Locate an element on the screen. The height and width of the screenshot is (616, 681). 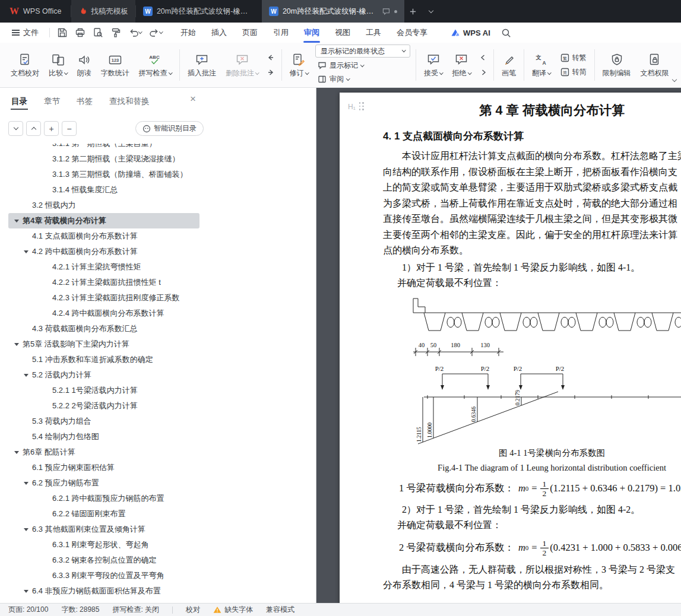
next-comment-button is located at coordinates (271, 72).